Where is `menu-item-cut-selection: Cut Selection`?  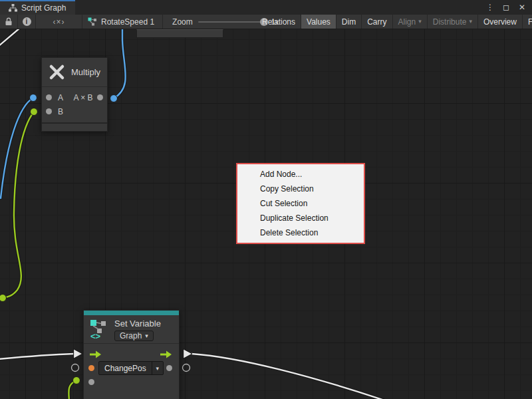
menu-item-cut-selection: Cut Selection is located at coordinates (301, 203).